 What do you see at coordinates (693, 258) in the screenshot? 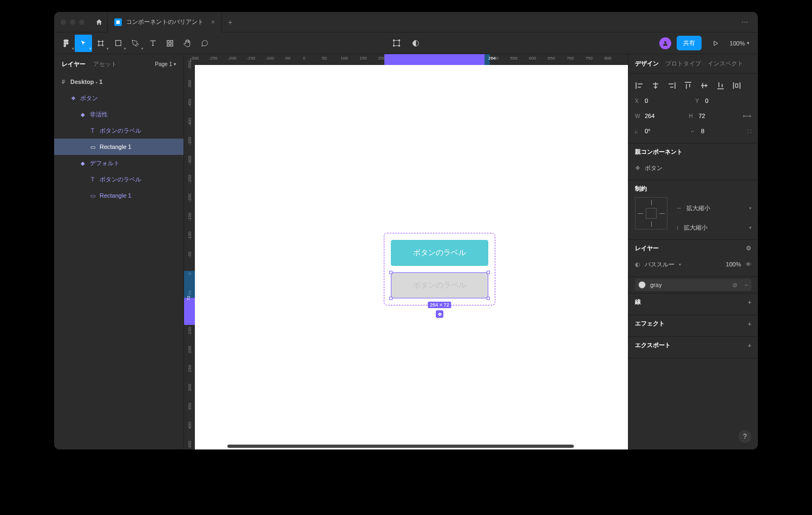
I see `layer-section: レイヤー⚙ ◐ パススルー▾ 100% 👁` at bounding box center [693, 258].